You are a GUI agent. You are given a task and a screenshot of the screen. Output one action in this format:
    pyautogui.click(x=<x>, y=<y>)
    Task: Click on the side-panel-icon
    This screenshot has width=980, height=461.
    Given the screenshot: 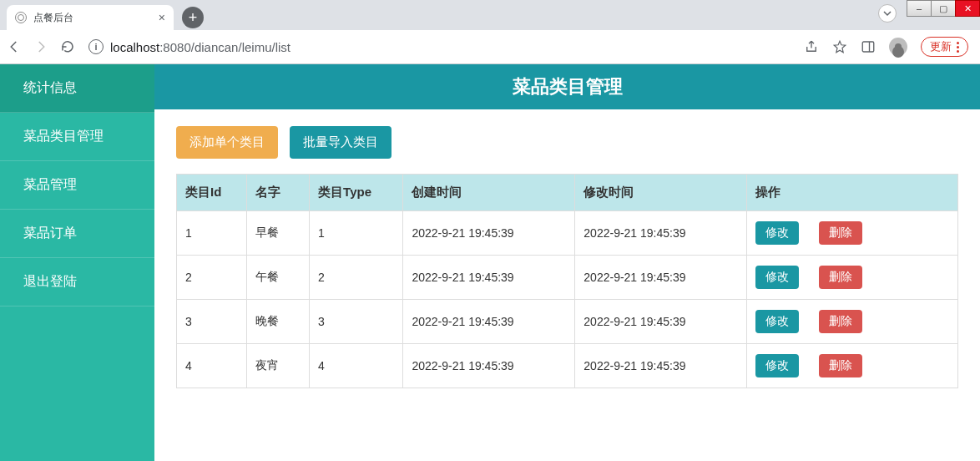 What is the action you would take?
    pyautogui.click(x=868, y=47)
    